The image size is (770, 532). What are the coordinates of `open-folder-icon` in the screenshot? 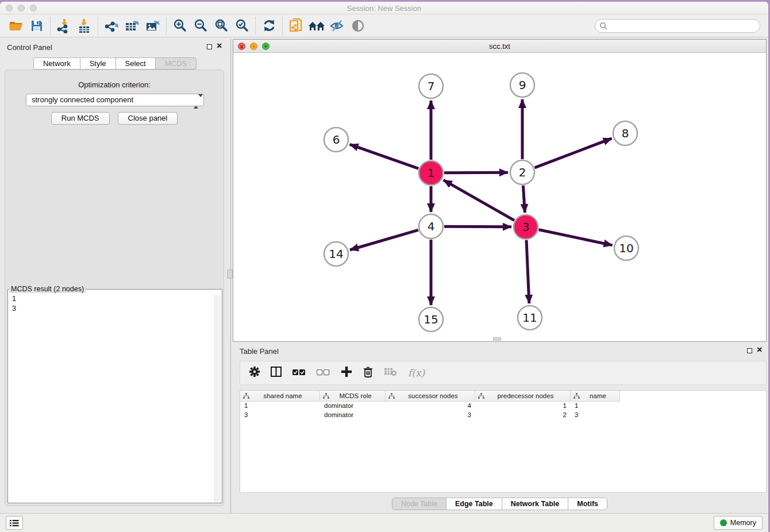 It's located at (16, 26).